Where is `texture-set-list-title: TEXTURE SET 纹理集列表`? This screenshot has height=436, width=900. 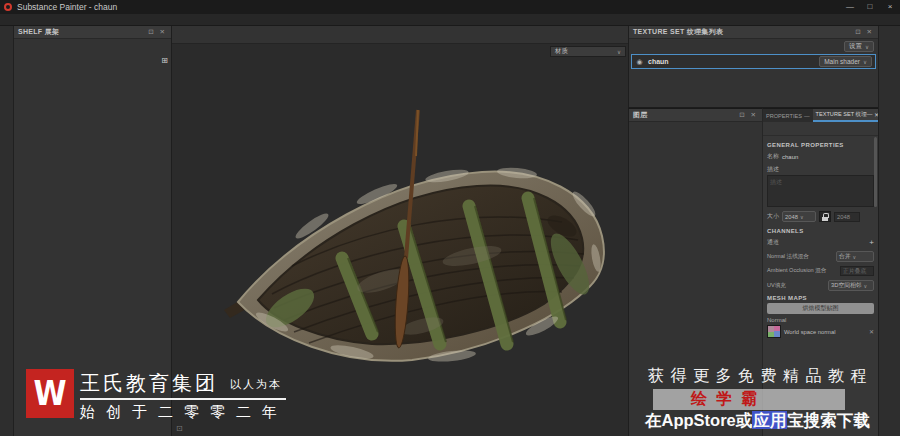
texture-set-list-title: TEXTURE SET 纹理集列表 is located at coordinates (678, 32).